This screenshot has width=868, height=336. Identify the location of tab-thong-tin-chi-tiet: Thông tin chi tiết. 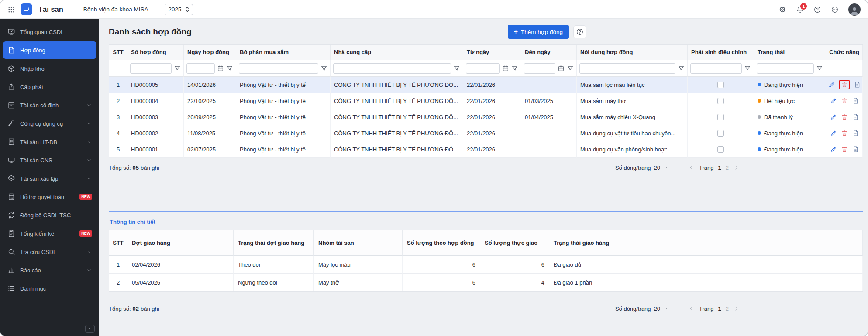
(133, 222).